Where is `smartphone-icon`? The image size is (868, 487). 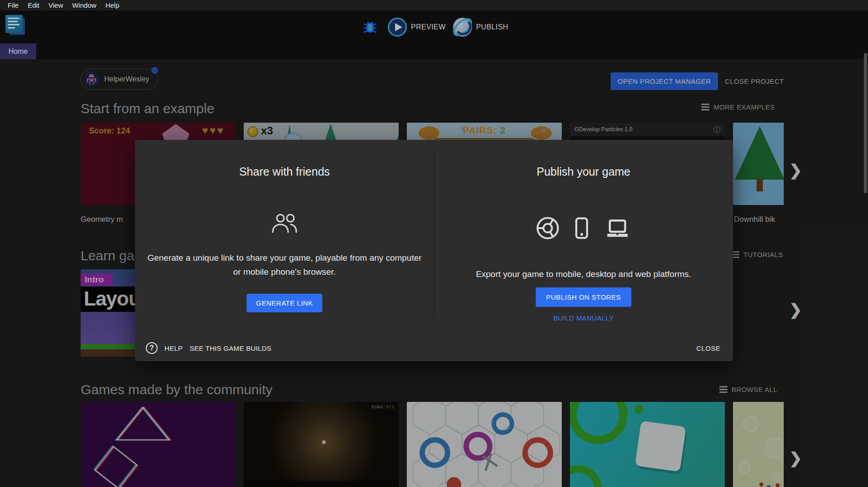 smartphone-icon is located at coordinates (582, 229).